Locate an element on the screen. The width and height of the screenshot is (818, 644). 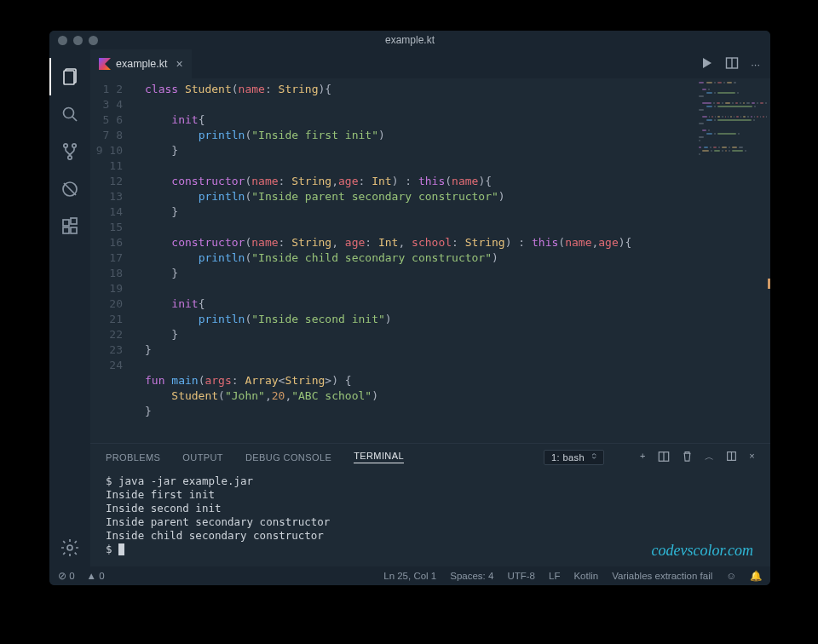
explorer-icon is located at coordinates (70, 77).